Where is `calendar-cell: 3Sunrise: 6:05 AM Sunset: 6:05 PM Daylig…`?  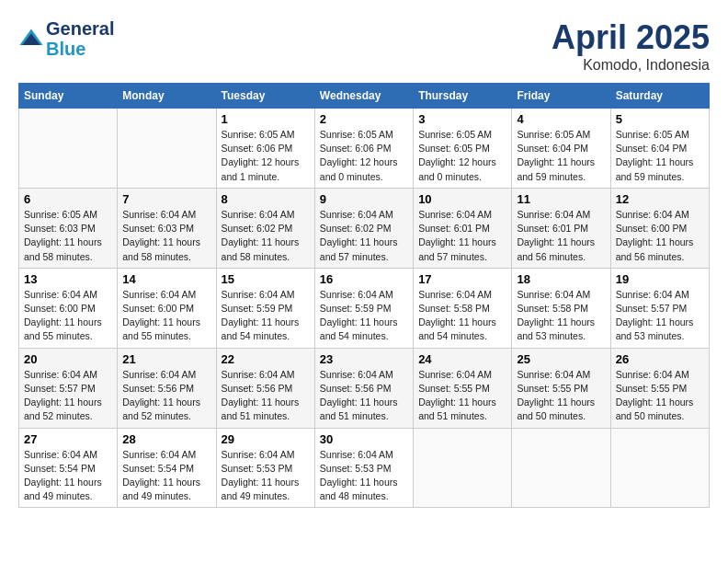
calendar-cell: 3Sunrise: 6:05 AM Sunset: 6:05 PM Daylig… is located at coordinates (463, 149).